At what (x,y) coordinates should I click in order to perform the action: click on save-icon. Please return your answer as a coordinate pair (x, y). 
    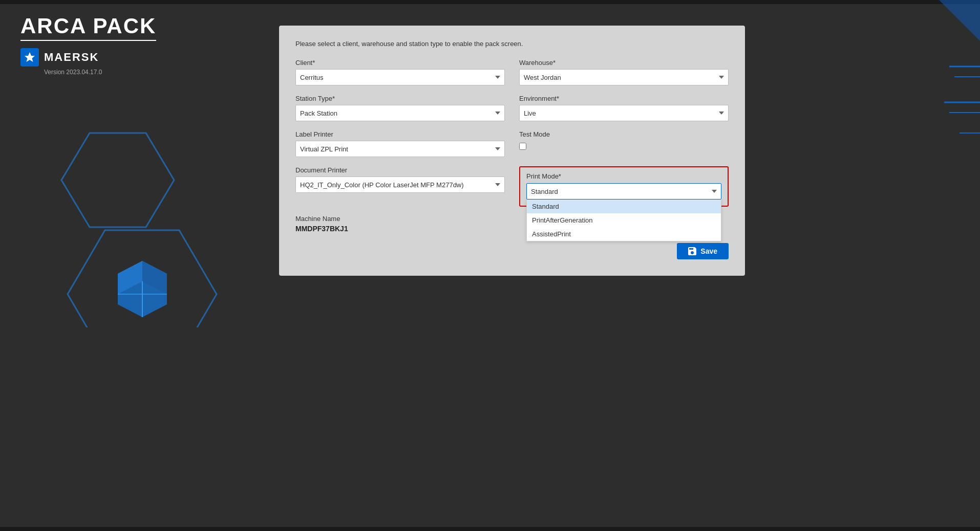
    Looking at the image, I should click on (692, 251).